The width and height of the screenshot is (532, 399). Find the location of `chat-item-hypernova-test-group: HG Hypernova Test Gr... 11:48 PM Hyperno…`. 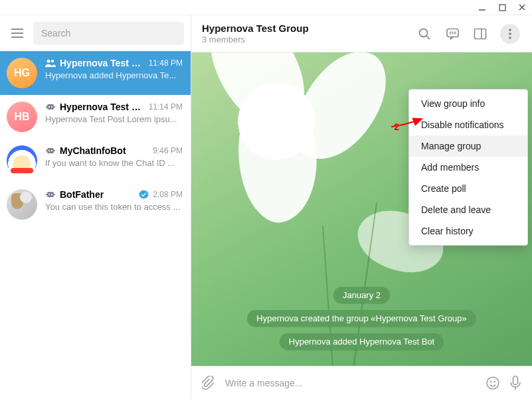

chat-item-hypernova-test-group: HG Hypernova Test Gr... 11:48 PM Hyperno… is located at coordinates (96, 73).